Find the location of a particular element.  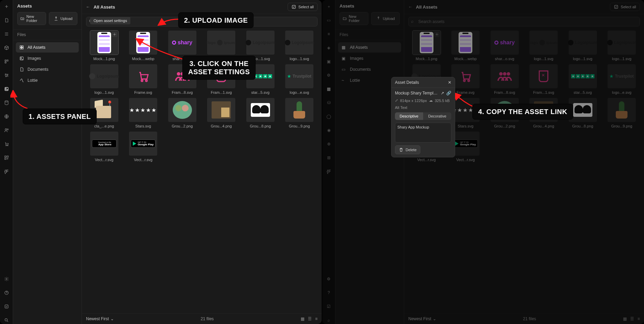

tab-descriptive: Descriptive is located at coordinates (409, 116).